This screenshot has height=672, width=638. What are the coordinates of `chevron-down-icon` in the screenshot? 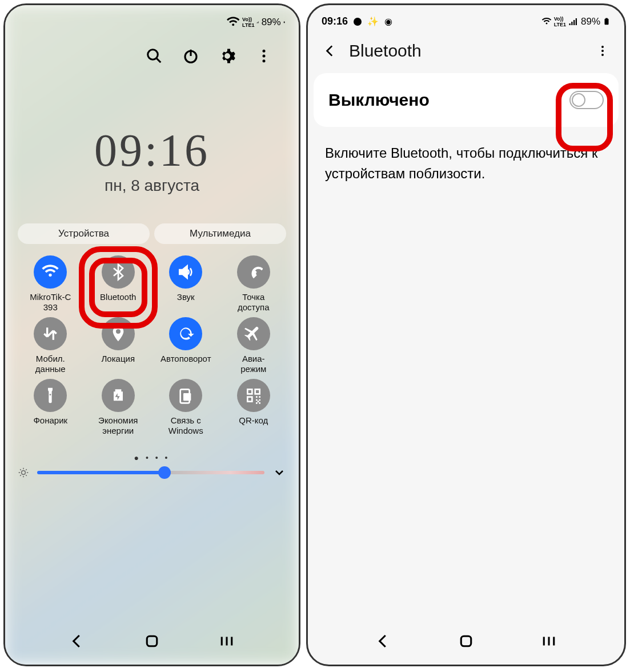 It's located at (279, 473).